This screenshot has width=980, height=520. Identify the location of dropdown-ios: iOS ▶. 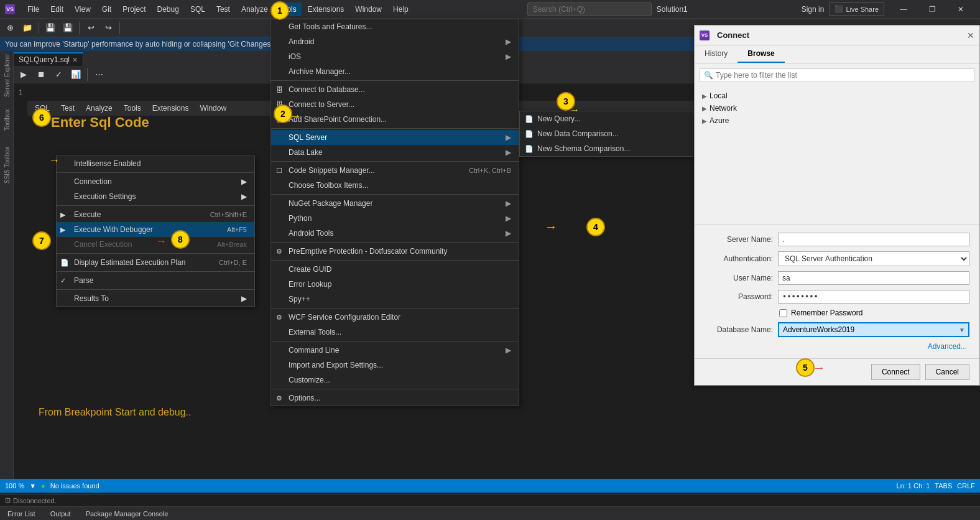
(395, 57).